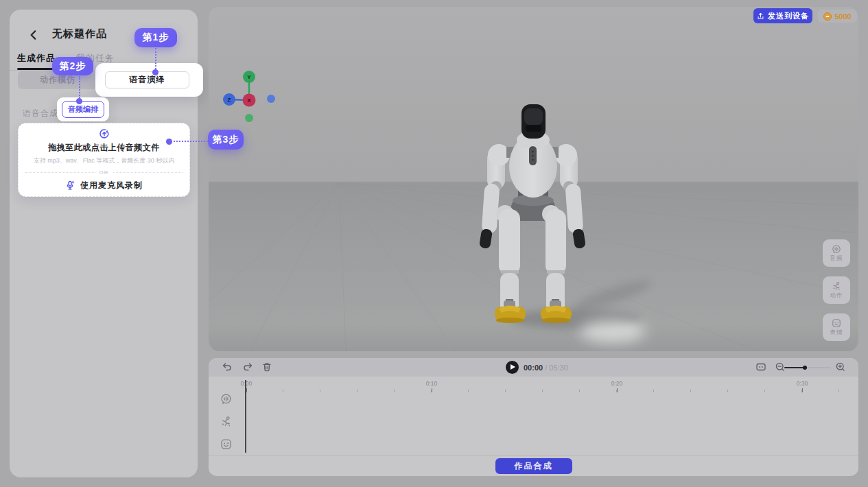 This screenshot has width=868, height=487. Describe the element at coordinates (534, 455) in the screenshot. I see `timeline-footer-divider` at that location.